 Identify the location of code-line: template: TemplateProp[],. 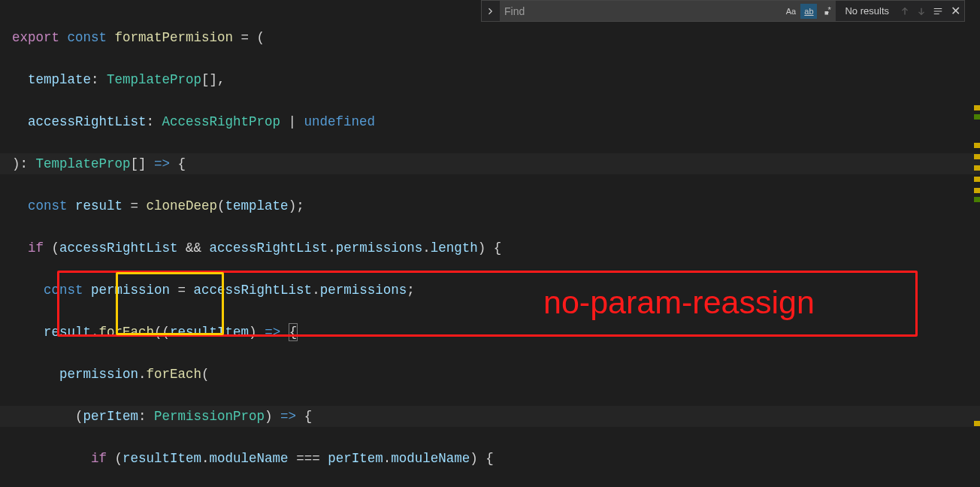
(496, 80).